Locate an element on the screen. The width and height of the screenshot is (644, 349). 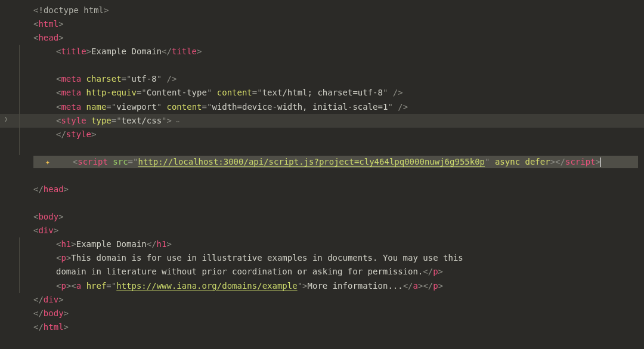
iana-url: https://www.iana.org/domains/example is located at coordinates (206, 286).